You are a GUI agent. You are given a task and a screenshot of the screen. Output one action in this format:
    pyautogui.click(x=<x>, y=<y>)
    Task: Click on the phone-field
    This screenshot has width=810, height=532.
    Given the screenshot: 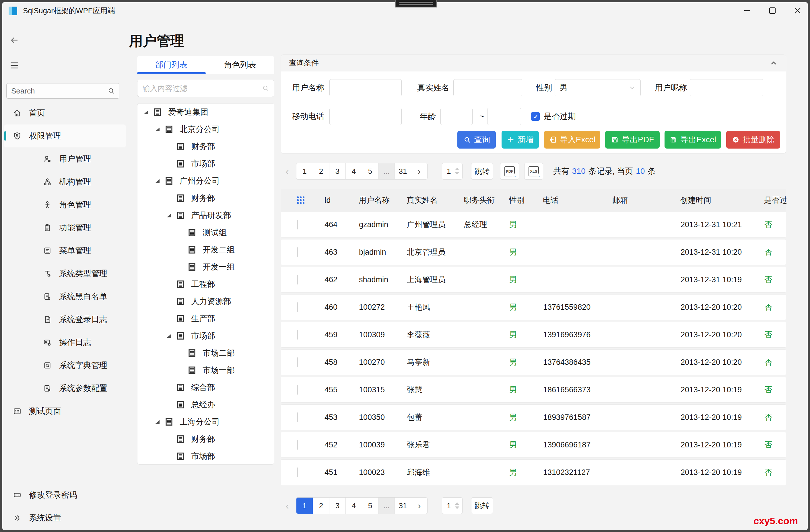 What is the action you would take?
    pyautogui.click(x=366, y=116)
    